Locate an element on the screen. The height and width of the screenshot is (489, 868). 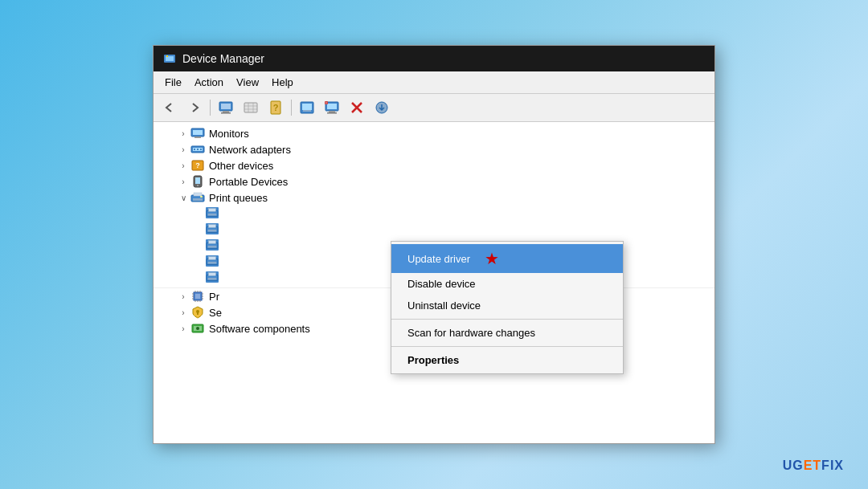
menu-help: Help is located at coordinates (283, 82).